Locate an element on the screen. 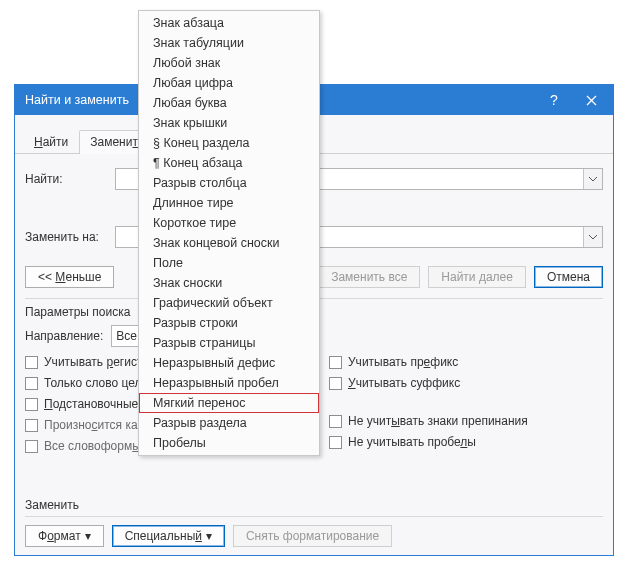 The image size is (623, 569). close-icon is located at coordinates (592, 100).